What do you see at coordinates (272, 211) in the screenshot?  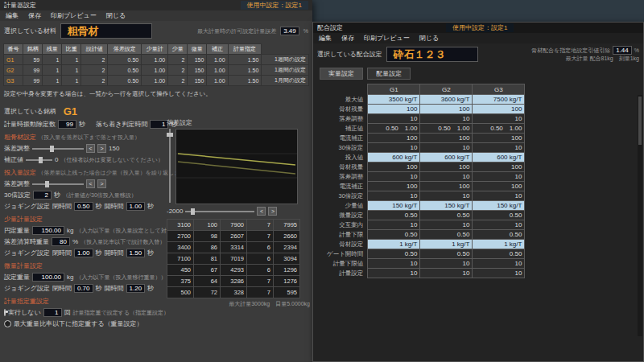 I see `chart-right-button: >` at bounding box center [272, 211].